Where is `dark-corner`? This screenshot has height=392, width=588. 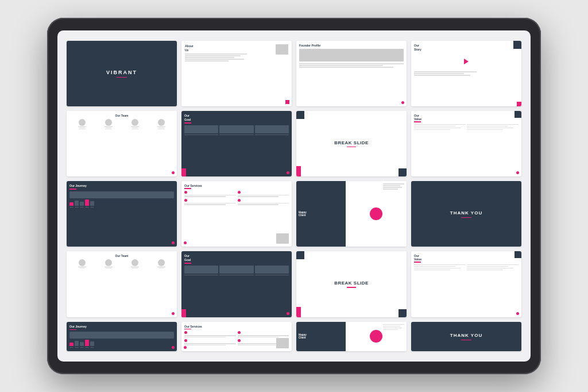 dark-corner is located at coordinates (517, 45).